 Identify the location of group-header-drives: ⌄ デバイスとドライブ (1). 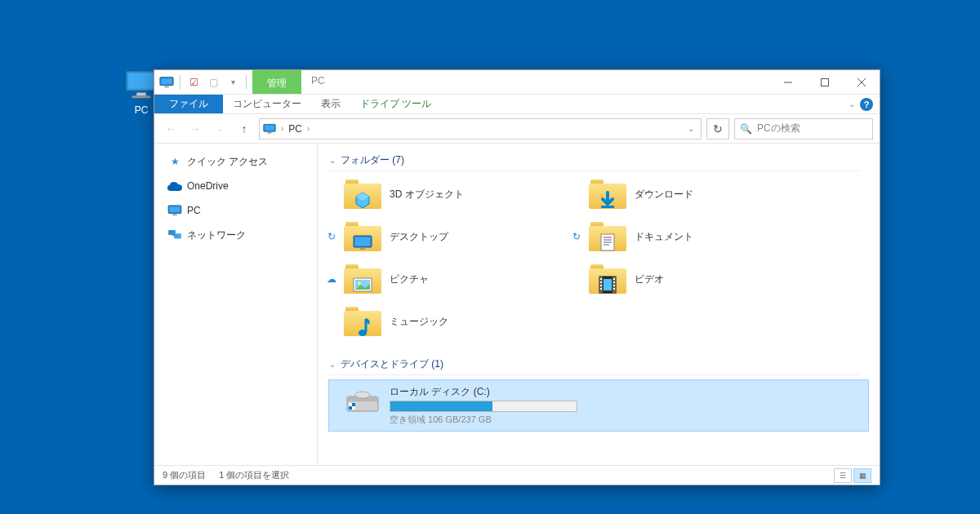
(595, 365).